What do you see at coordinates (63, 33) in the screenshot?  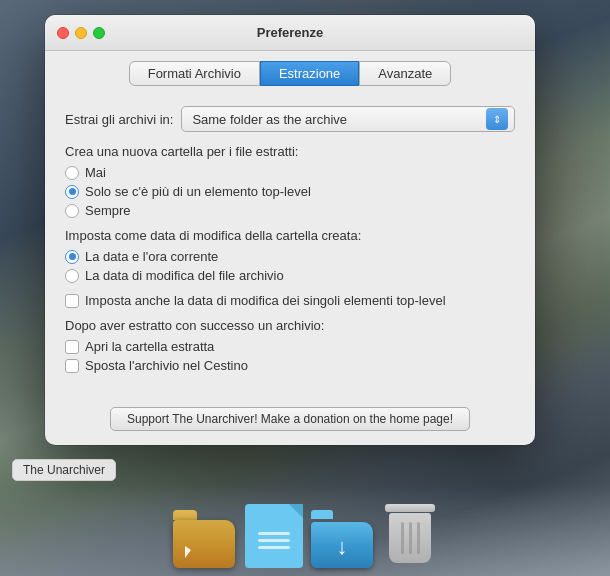 I see `close-button` at bounding box center [63, 33].